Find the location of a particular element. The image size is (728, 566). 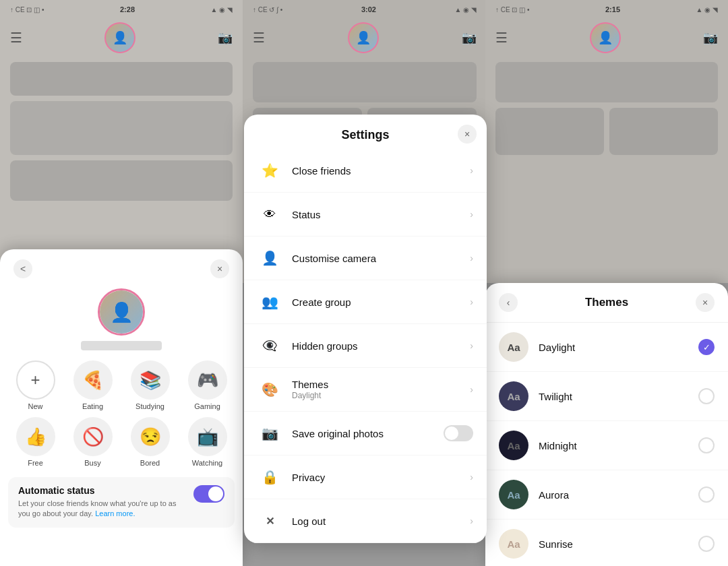

customise-camera-content: Customise camera is located at coordinates (381, 259).